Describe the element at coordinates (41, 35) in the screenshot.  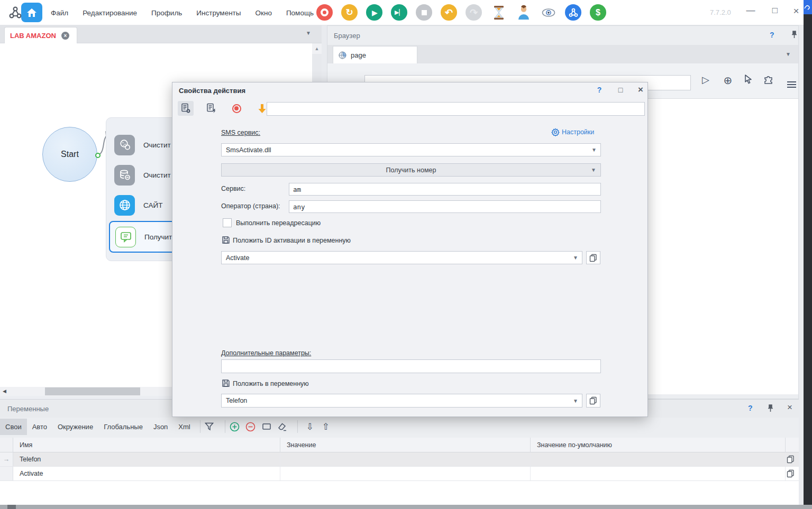
I see `project-tab: LAB AMAZON ×` at that location.